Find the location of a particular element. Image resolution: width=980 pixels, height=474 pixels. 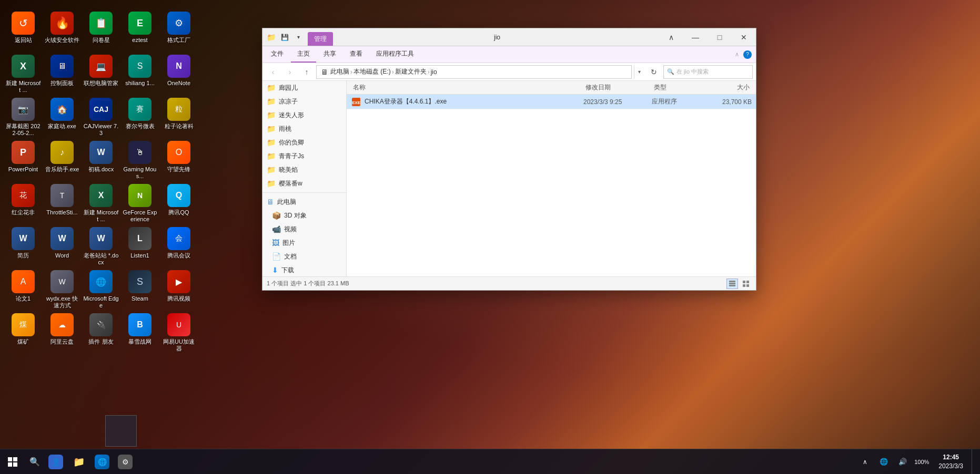

desktop-icon-huizhuzhan: ↺ 返回站 is located at coordinates (23, 30).